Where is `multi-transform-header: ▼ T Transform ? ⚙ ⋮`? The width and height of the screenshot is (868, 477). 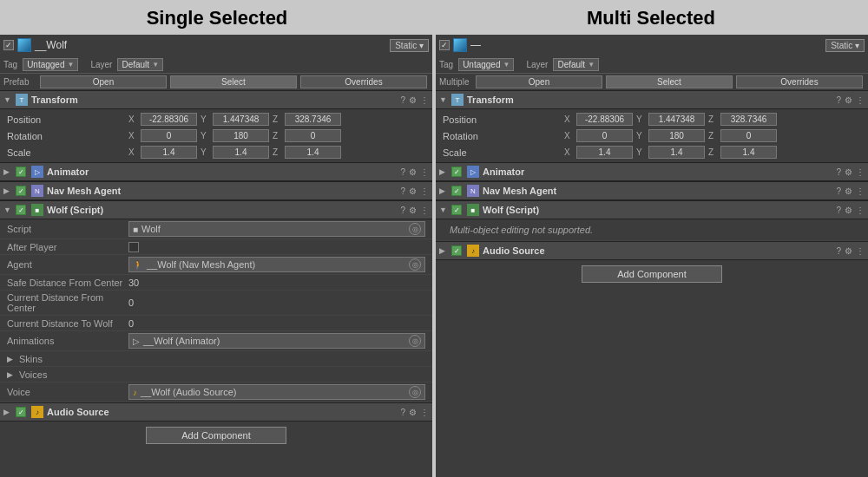 multi-transform-header: ▼ T Transform ? ⚙ ⋮ is located at coordinates (652, 100).